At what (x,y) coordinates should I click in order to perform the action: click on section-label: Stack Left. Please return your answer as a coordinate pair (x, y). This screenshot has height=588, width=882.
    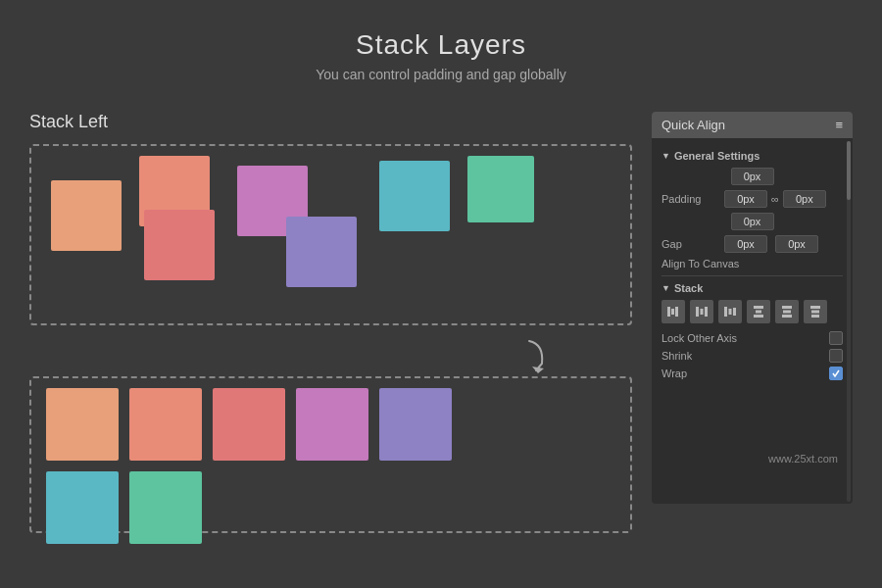
    Looking at the image, I should click on (331, 122).